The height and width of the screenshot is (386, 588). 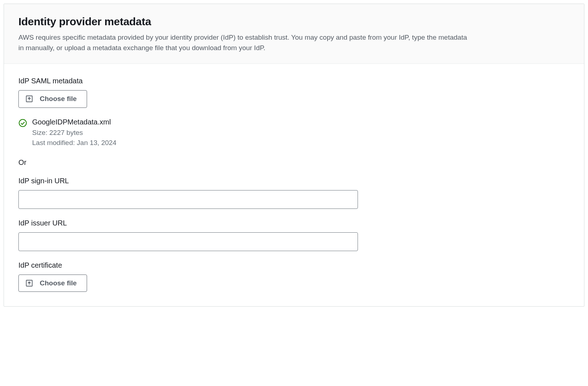 I want to click on certificate-choose-file-button: Choose file, so click(x=53, y=284).